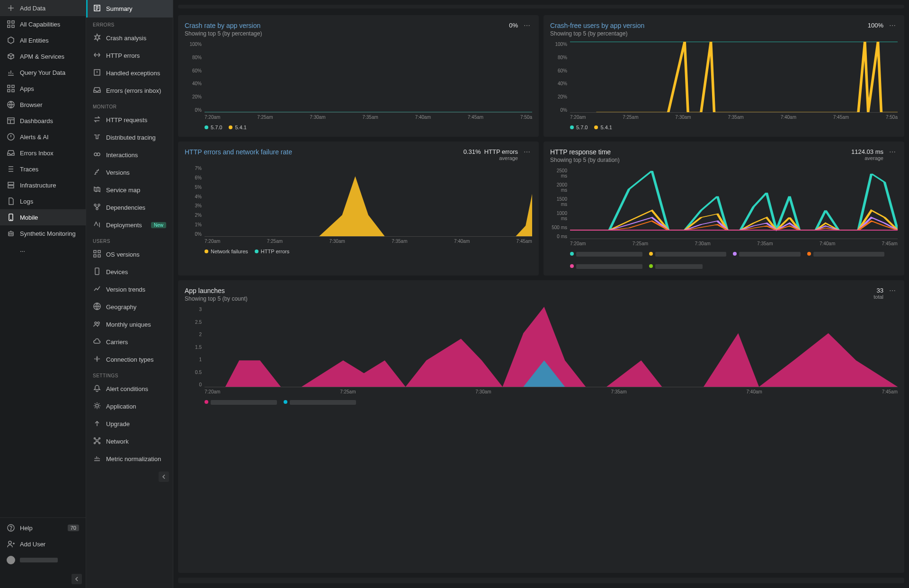  I want to click on subnav-dependencies: Dependencies, so click(130, 207).